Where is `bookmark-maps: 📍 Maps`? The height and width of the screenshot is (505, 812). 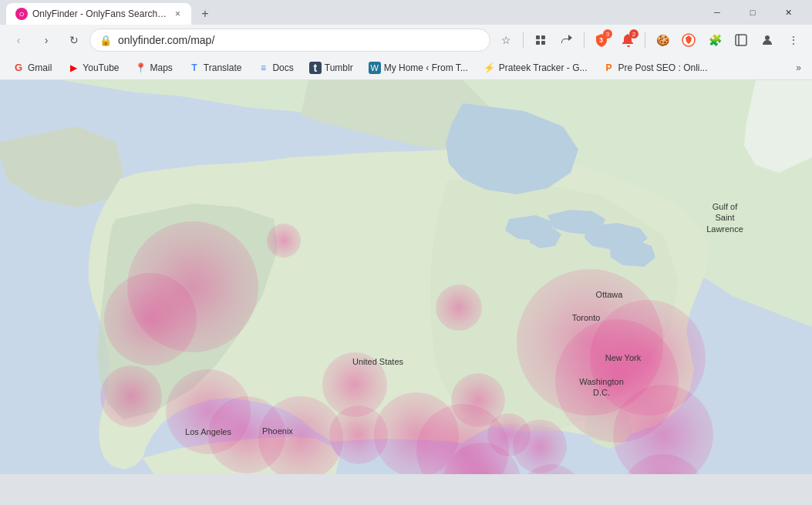
bookmark-maps: 📍 Maps is located at coordinates (154, 68).